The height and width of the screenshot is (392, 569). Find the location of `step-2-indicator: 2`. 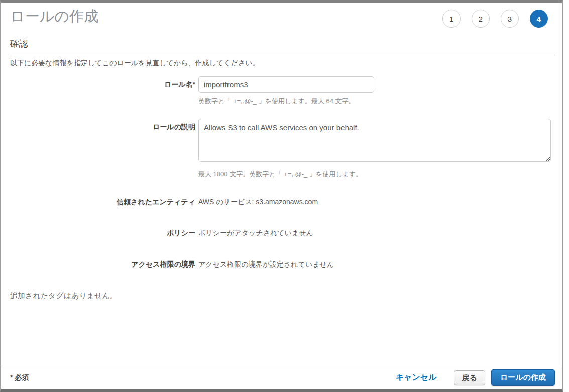

step-2-indicator: 2 is located at coordinates (481, 19).